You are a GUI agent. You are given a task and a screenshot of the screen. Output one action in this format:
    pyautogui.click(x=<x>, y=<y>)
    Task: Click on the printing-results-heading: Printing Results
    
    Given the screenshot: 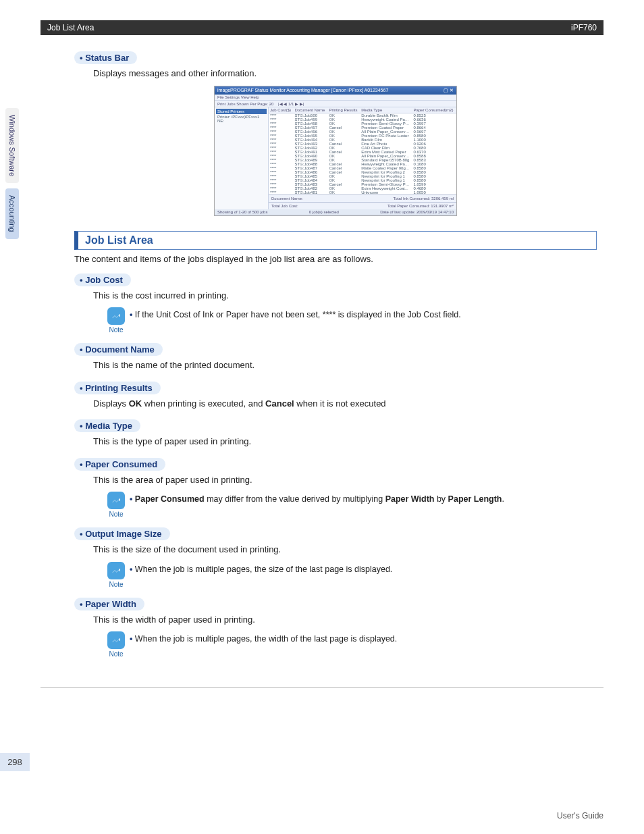 What is the action you would take?
    pyautogui.click(x=117, y=388)
    